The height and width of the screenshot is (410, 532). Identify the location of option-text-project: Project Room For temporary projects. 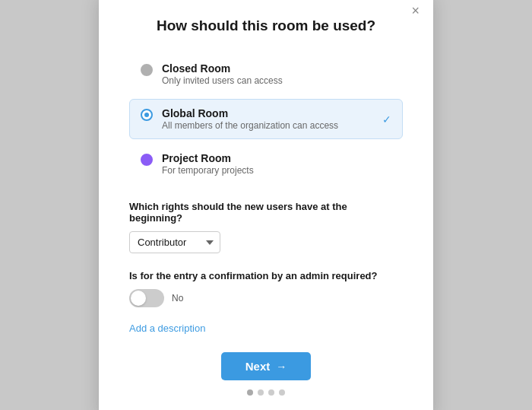
(208, 164).